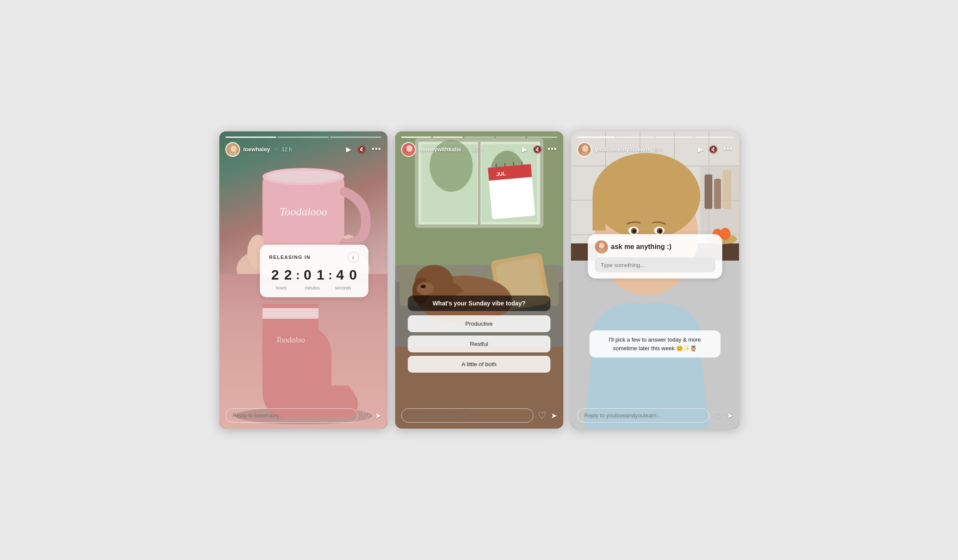 Image resolution: width=958 pixels, height=560 pixels. I want to click on story3-caption: I'll pick a few to answer today & more s…, so click(655, 344).